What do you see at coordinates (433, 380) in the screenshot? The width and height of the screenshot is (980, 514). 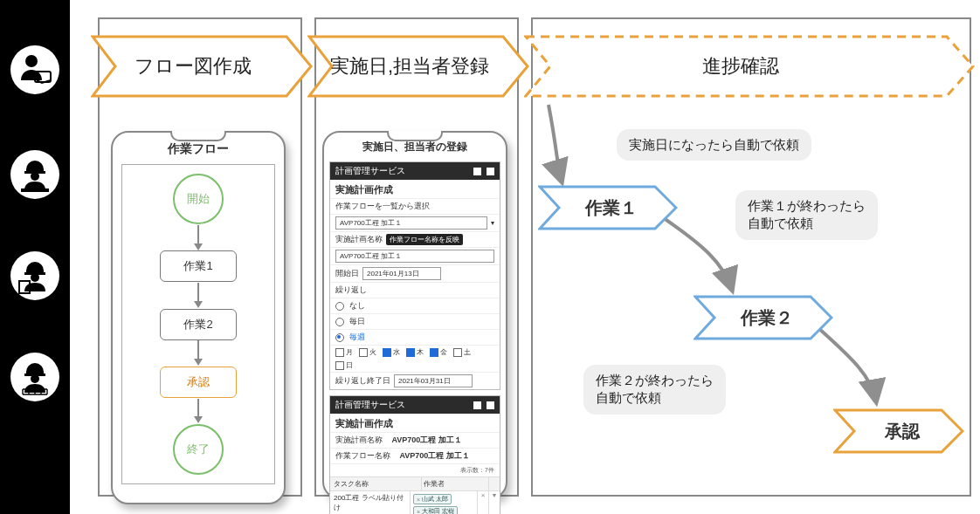 I see `end-date-input: 2021年03月31日` at bounding box center [433, 380].